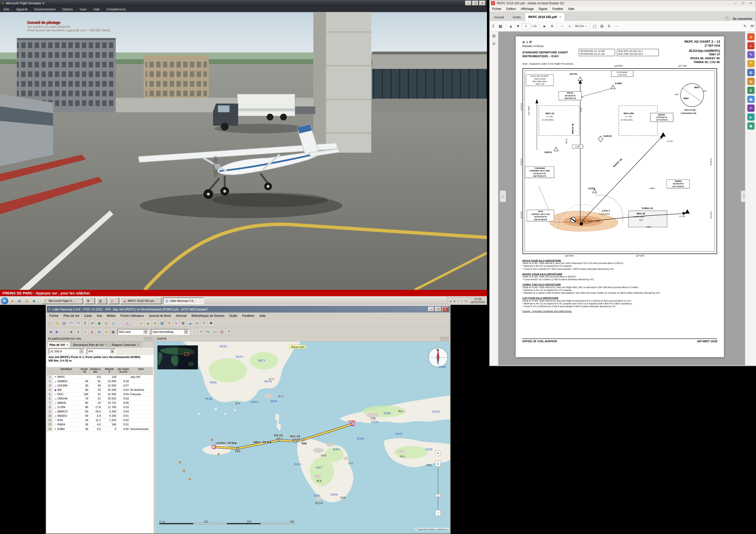 Image resolution: width=756 pixels, height=534 pixels. Describe the element at coordinates (50, 323) in the screenshot. I see `navmap-toolbar-icon: ▢` at that location.